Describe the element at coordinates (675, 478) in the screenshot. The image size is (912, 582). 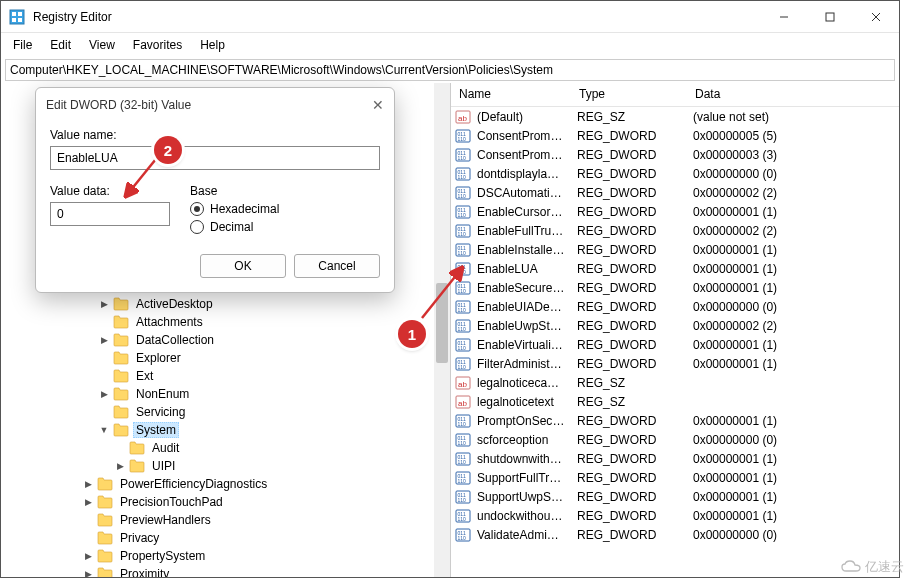
I see `value-row: 011110SupportFullTrust...REG_DWORD0x0000…` at that location.